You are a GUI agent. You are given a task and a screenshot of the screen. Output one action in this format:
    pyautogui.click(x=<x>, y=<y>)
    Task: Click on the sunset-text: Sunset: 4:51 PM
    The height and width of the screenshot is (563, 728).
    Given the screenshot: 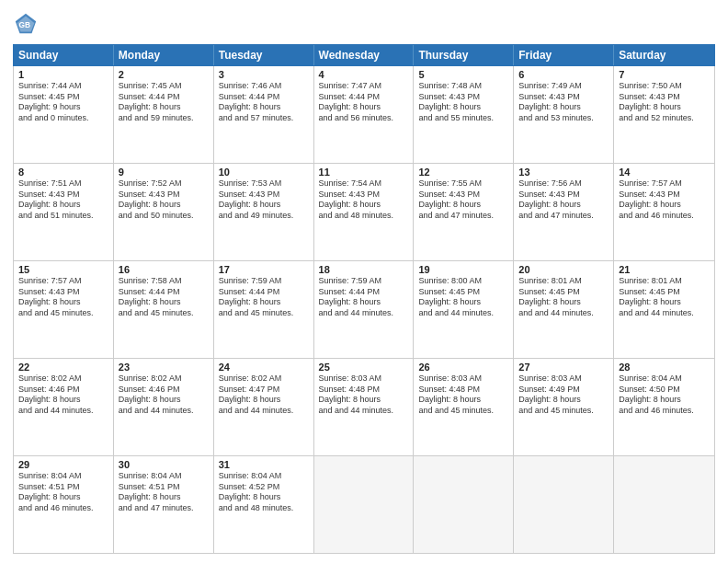 What is the action you would take?
    pyautogui.click(x=63, y=488)
    